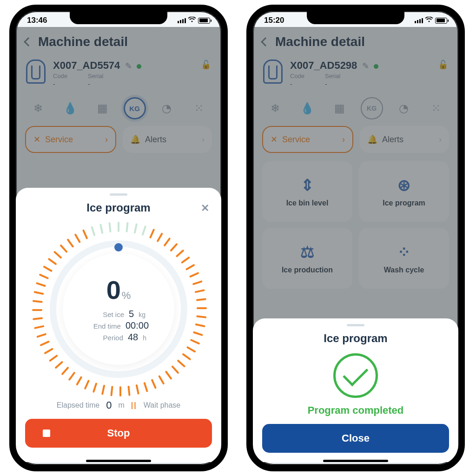 The width and height of the screenshot is (476, 476). Describe the element at coordinates (162, 405) in the screenshot. I see `phase-label: Wait phase` at that location.